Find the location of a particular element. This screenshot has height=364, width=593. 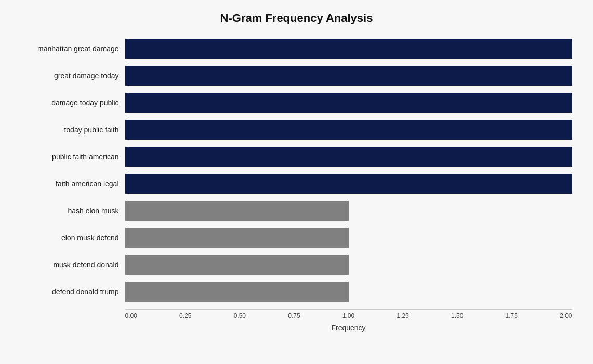

bar-row: manhattan great damage is located at coordinates (297, 49).